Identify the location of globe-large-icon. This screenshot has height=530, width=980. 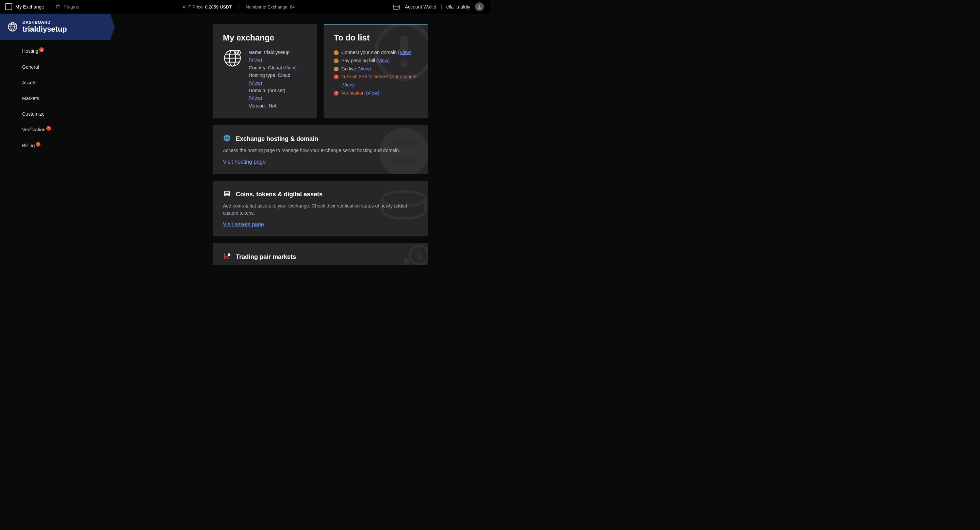
(232, 58).